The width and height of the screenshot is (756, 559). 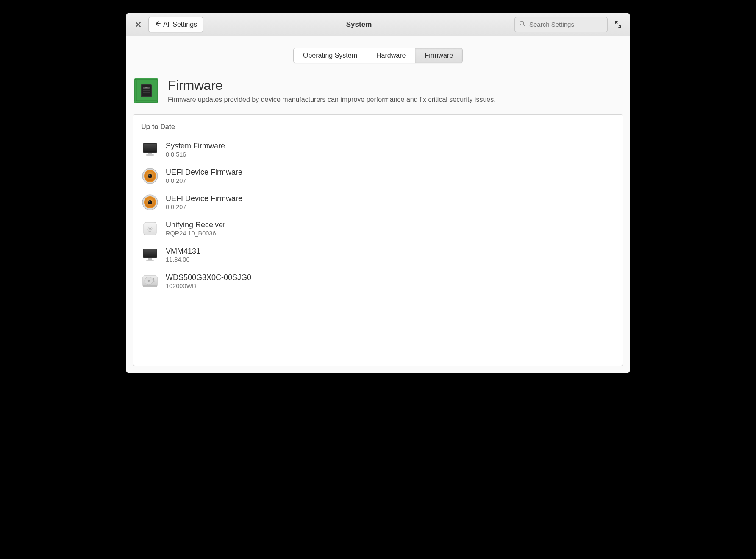 I want to click on search-field, so click(x=561, y=25).